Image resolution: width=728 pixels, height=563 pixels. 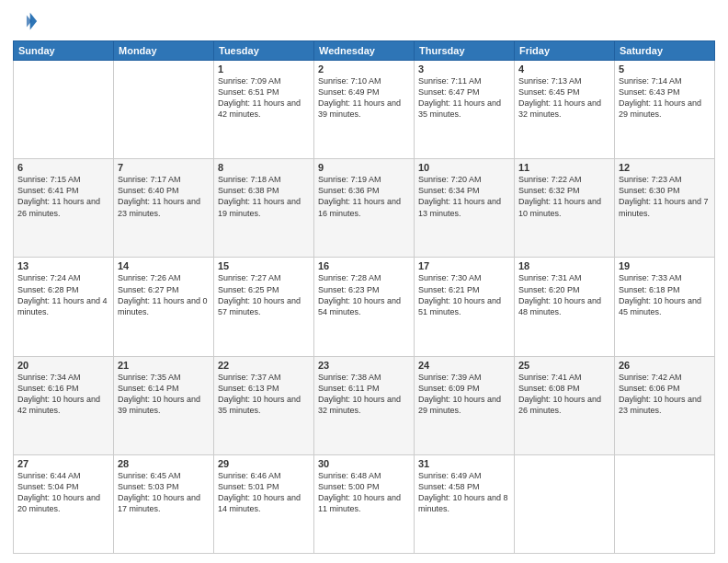 What do you see at coordinates (464, 197) in the screenshot?
I see `day-info: Sunrise: 7:20 AM Sunset: 6:34 PM Dayligh…` at bounding box center [464, 197].